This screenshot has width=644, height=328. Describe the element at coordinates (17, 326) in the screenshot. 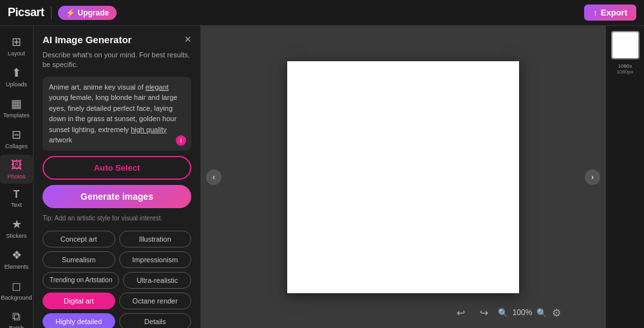

I see `batch-label: Batch` at that location.